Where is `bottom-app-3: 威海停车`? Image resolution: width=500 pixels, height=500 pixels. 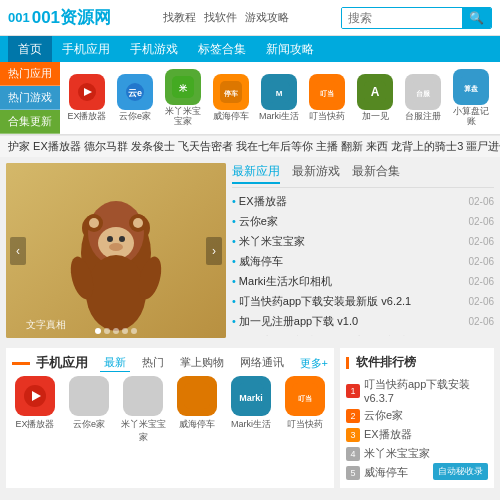
bottom-app-3: 威海停车 is located at coordinates (197, 410).